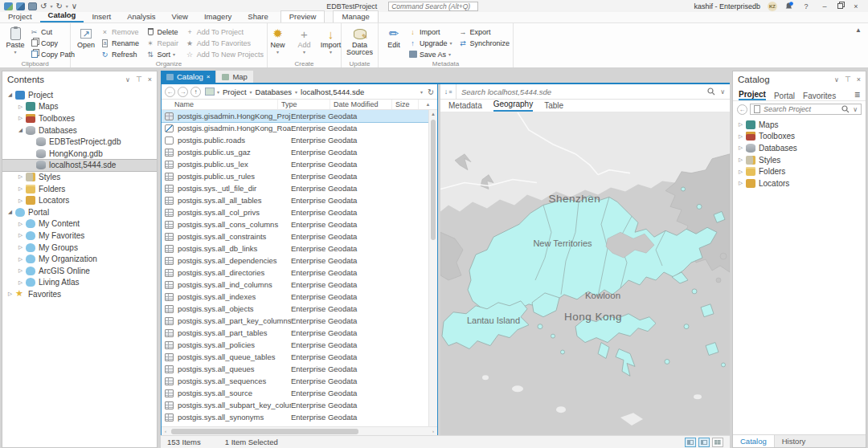 Image resolution: width=868 pixels, height=448 pixels. Describe the element at coordinates (165, 32) in the screenshot. I see `delete-button: Delete` at that location.